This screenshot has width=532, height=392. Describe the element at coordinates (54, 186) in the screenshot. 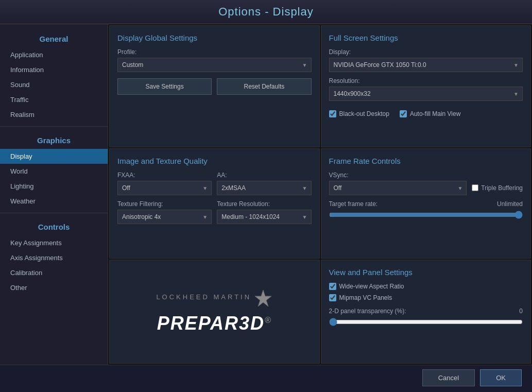

I see `sidebar-item-lighting: Lighting` at that location.